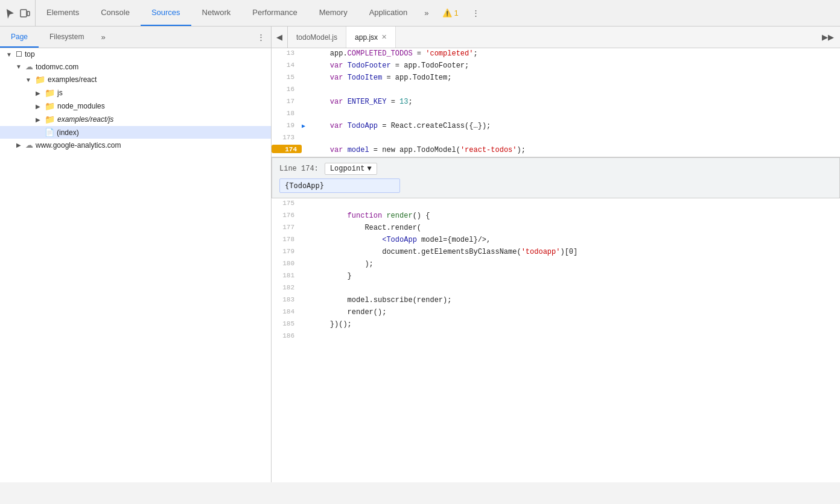 Image resolution: width=840 pixels, height=504 pixels. I want to click on file-tree: ▼ ☐ top ▼ ☁ todomvc.com ▼ 📁 examples/rea…, so click(135, 100).